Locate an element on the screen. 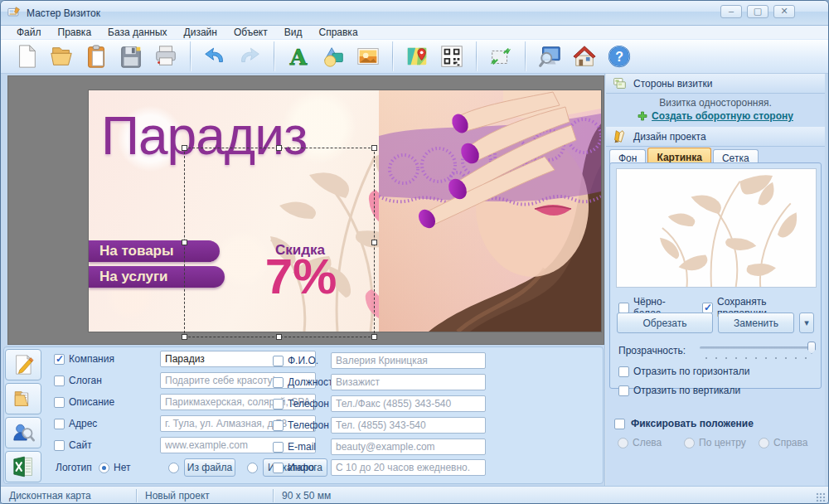 This screenshot has width=829, height=504. menu-file: Файл is located at coordinates (29, 32).